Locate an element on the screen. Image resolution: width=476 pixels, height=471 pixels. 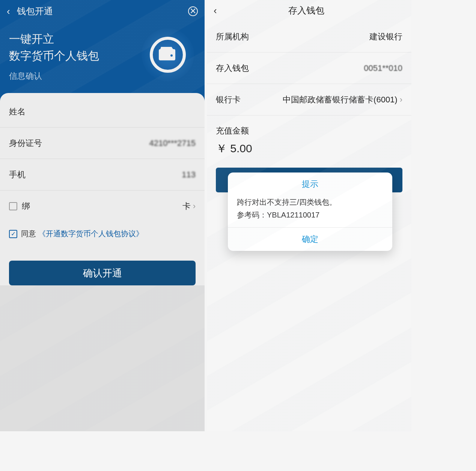
label-org: 所属机构 is located at coordinates (232, 37).